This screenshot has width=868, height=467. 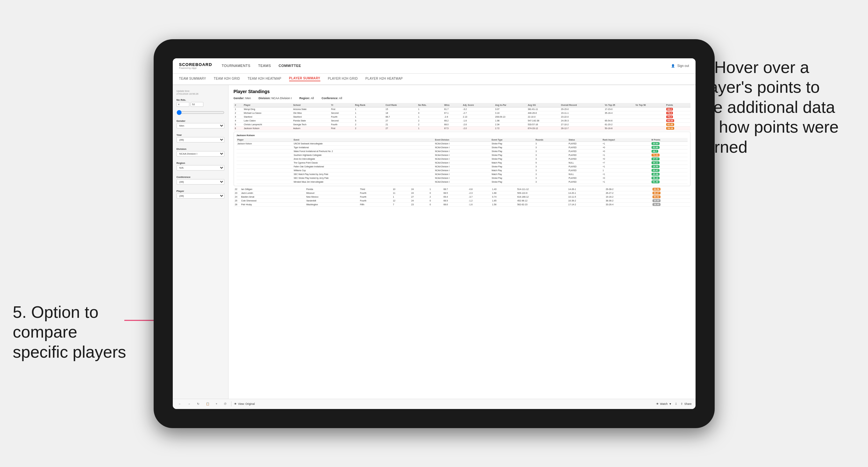 I want to click on filters-row: Gender: Men Division: NCAA Division I Re…, so click(x=462, y=98).